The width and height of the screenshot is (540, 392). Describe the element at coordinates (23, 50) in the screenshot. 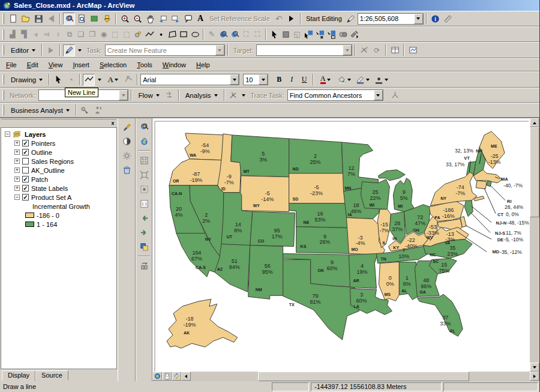

I see `editor-menu-button: Editor` at that location.